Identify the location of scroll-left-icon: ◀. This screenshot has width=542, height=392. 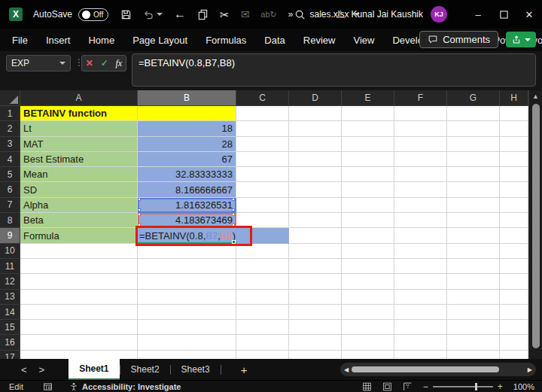
(346, 370).